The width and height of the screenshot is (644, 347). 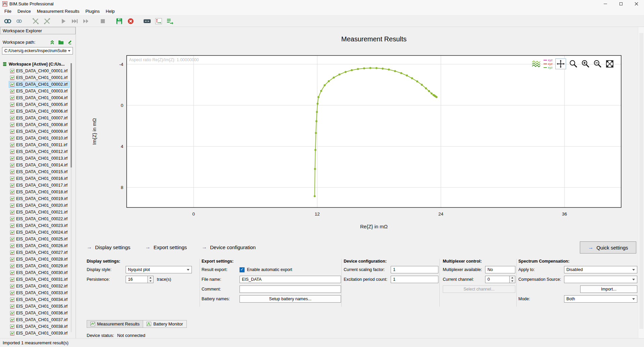 What do you see at coordinates (63, 21) in the screenshot?
I see `start-measurement-button` at bounding box center [63, 21].